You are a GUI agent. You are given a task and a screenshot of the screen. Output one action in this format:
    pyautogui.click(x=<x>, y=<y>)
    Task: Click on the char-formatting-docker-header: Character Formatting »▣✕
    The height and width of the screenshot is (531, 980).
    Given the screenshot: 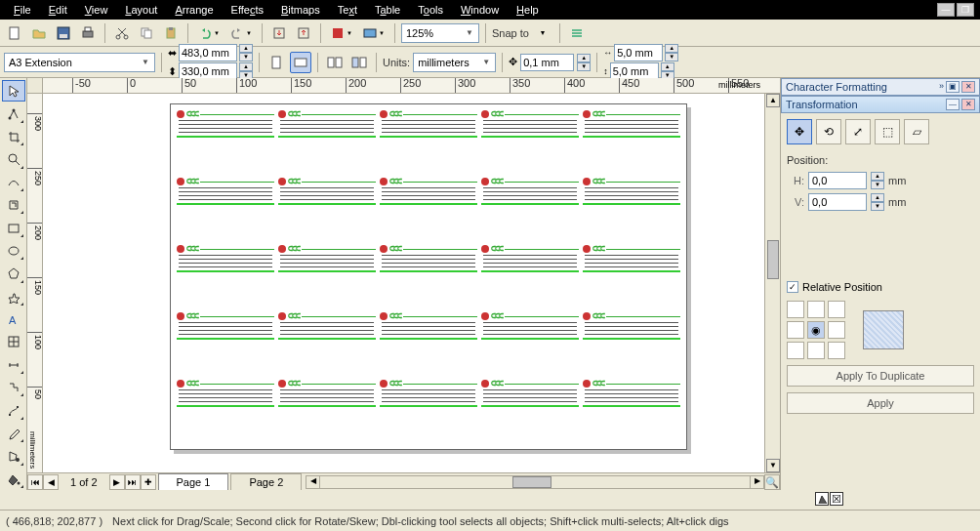 What is the action you would take?
    pyautogui.click(x=880, y=87)
    